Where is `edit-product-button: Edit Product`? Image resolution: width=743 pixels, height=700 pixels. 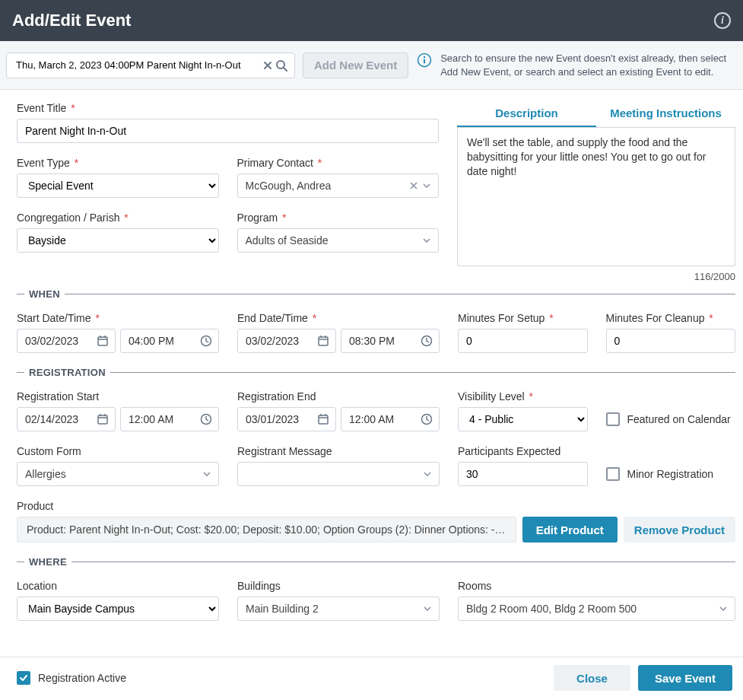 edit-product-button: Edit Product is located at coordinates (570, 530).